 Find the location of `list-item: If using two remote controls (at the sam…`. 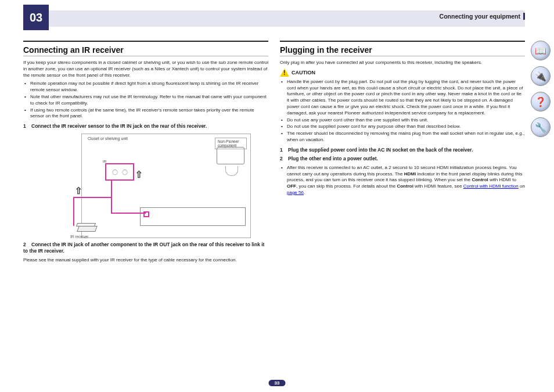

list-item: If using two remote controls (at the sam… is located at coordinates (149, 114).